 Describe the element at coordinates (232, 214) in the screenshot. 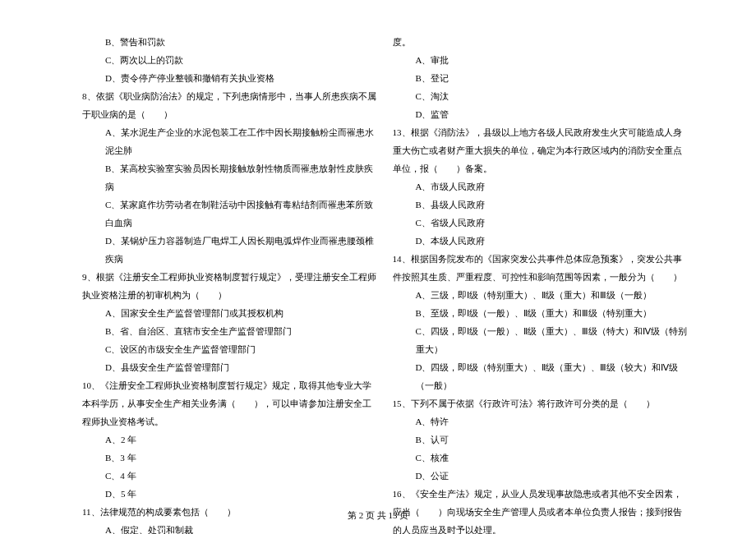

I see `q8-option-c: C、某家庭作坊劳动者在制鞋活动中因接触有毒粘结剂而罹患苯所致白血病` at that location.